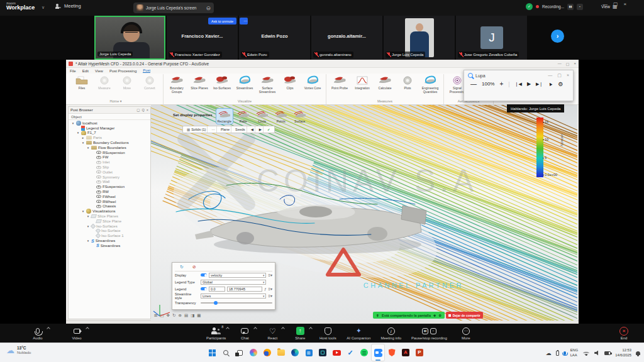 Image resolution: width=644 pixels, height=362 pixels. What do you see at coordinates (225, 129) in the screenshot?
I see `plane-button: Plane` at bounding box center [225, 129].